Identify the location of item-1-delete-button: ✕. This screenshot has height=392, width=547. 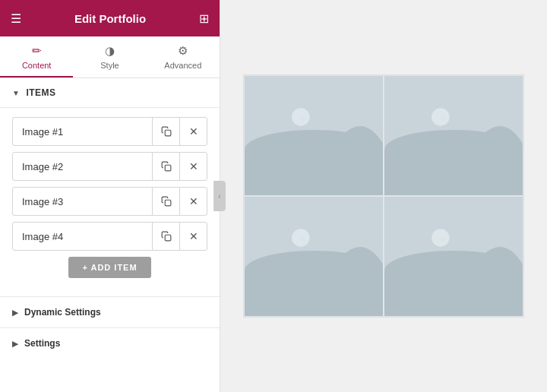
(193, 131).